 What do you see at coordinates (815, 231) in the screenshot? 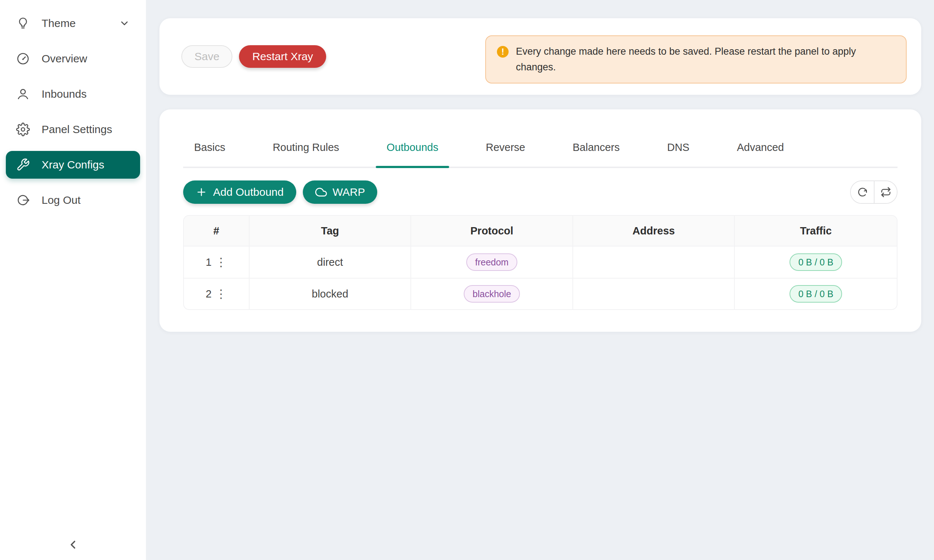
I see `header-traffic: Traffic` at bounding box center [815, 231].